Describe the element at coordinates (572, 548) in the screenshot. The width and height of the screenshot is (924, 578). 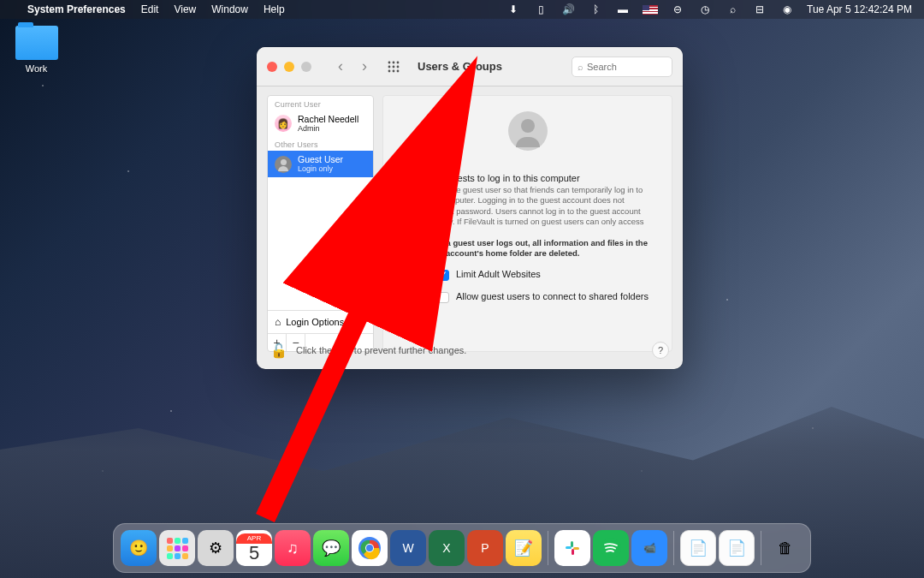
I see `dock-slack` at that location.